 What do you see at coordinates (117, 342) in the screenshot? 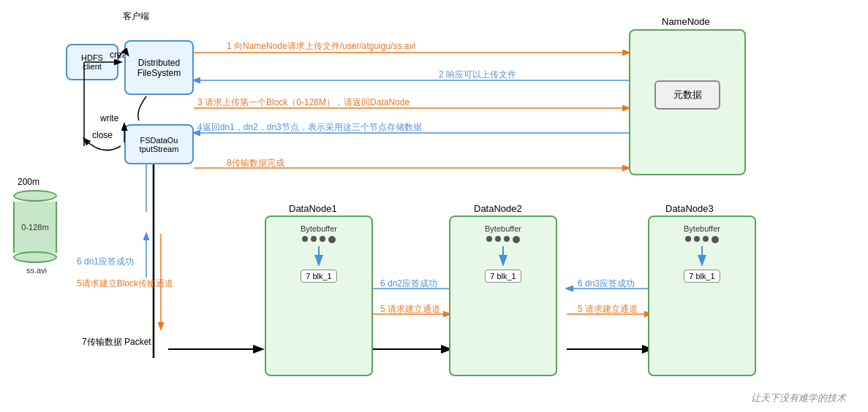
I see `arrow7-label: 7传输数据 Packet` at bounding box center [117, 342].